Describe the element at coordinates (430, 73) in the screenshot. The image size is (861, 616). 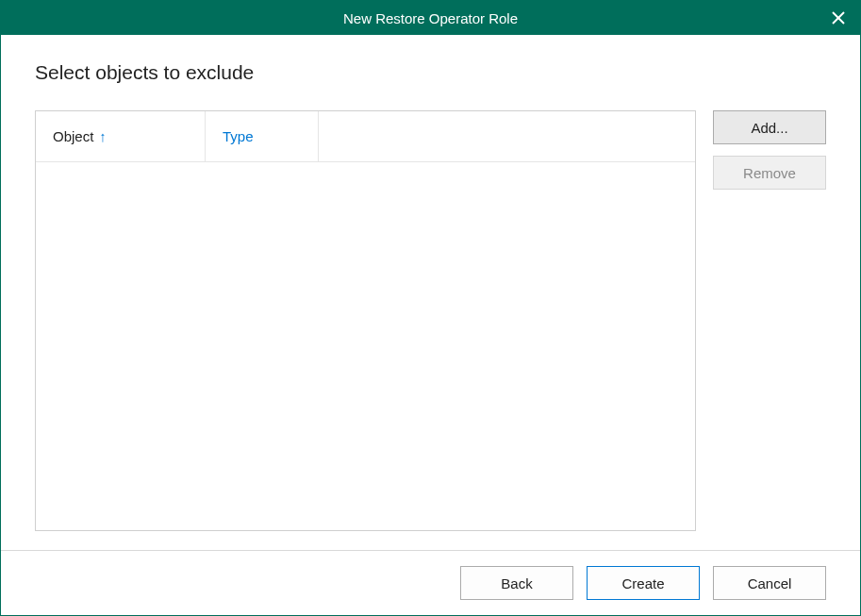
I see `page-heading: Select objects to exclude` at that location.